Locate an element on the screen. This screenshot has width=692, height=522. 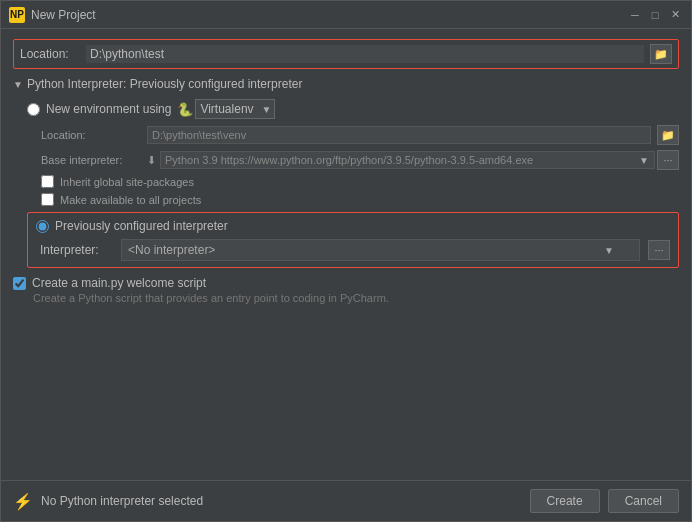
venv-location-label: Location: is located at coordinates (91, 135).